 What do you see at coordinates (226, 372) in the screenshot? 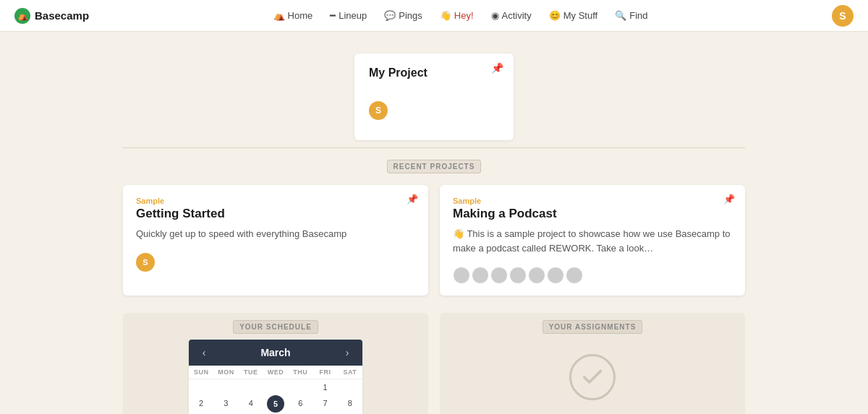
I see `day-mon: MON` at bounding box center [226, 372].